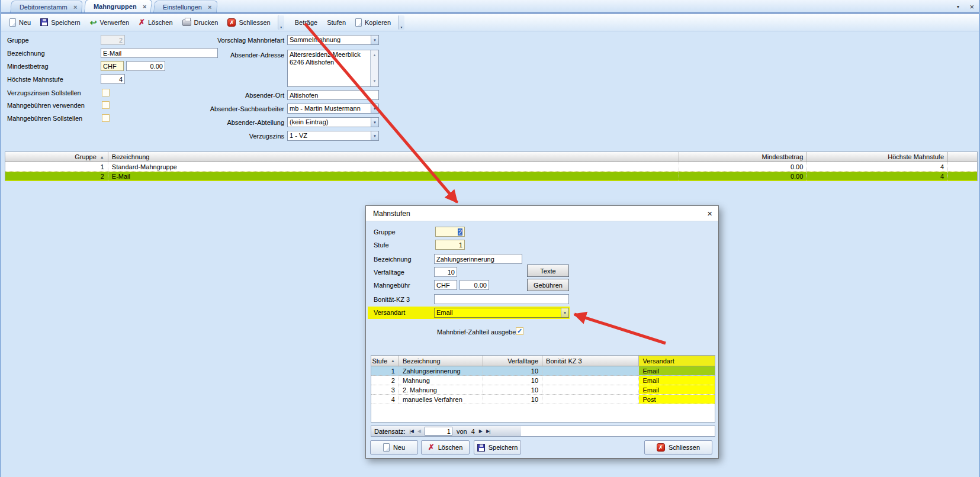 The height and width of the screenshot is (477, 980). What do you see at coordinates (46, 7) in the screenshot?
I see `tab-debitorenstamm: Debitorenstamm ×` at bounding box center [46, 7].